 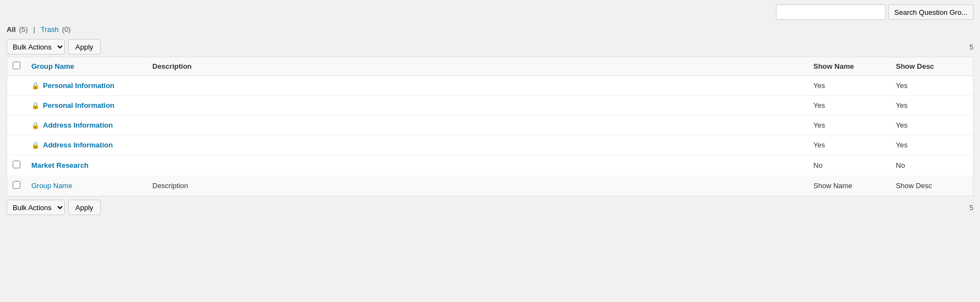 I want to click on header-checkbox-cell, so click(x=16, y=67).